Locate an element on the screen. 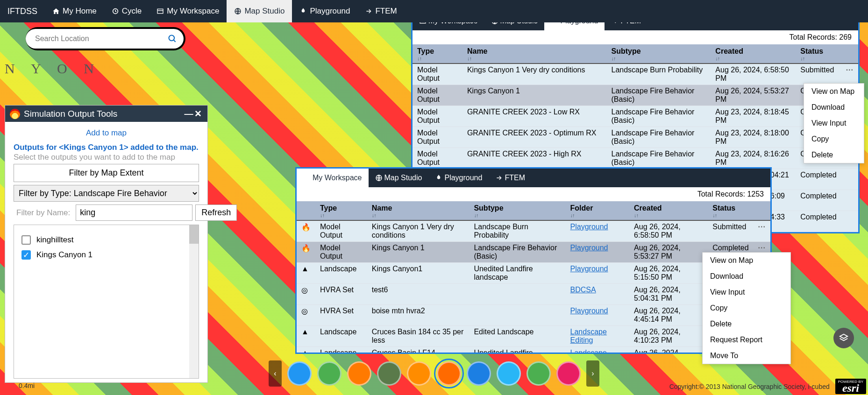 This screenshot has width=868, height=395. cell-actions: ··· is located at coordinates (762, 231).